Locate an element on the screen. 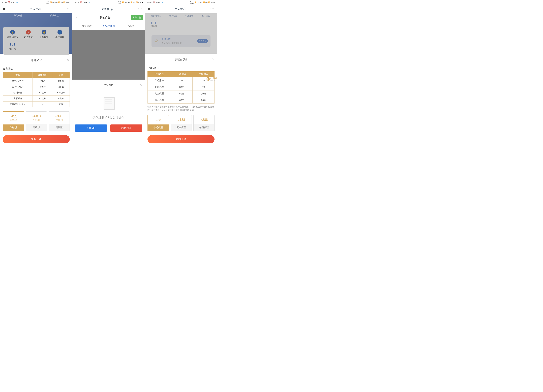 The image size is (543, 392). chart-icon: ▮▯▮ is located at coordinates (12, 44).